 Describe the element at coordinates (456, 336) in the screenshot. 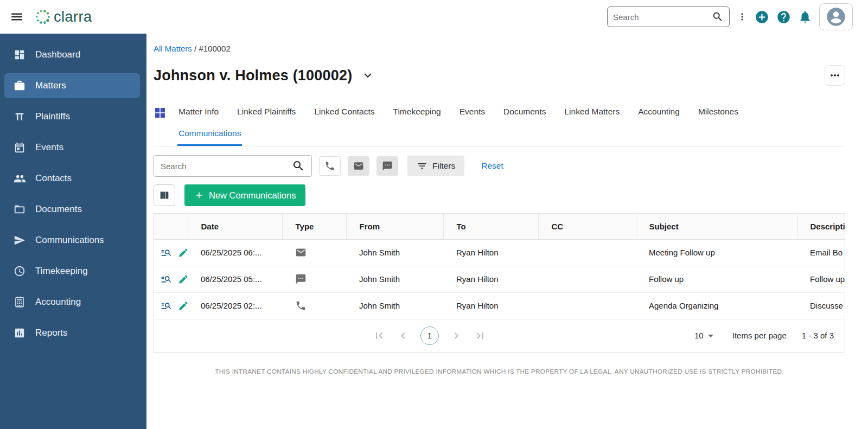

I see `next-page-button` at that location.